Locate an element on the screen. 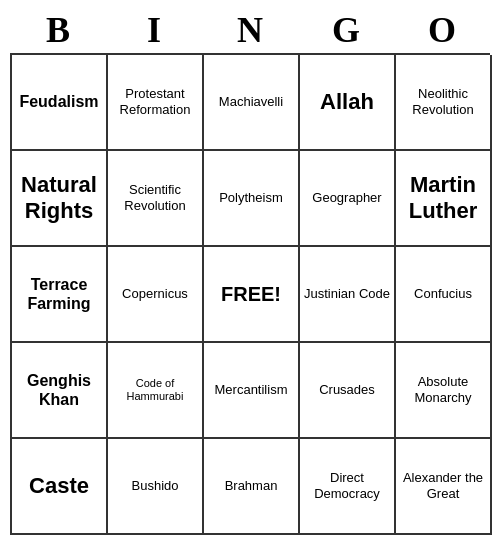 The image size is (500, 544). bingo-cell-21: Bushido is located at coordinates (156, 487).